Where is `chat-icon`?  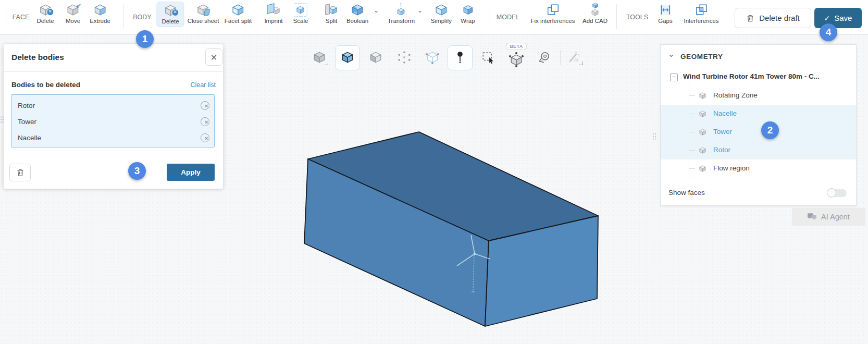
chat-icon is located at coordinates (812, 217).